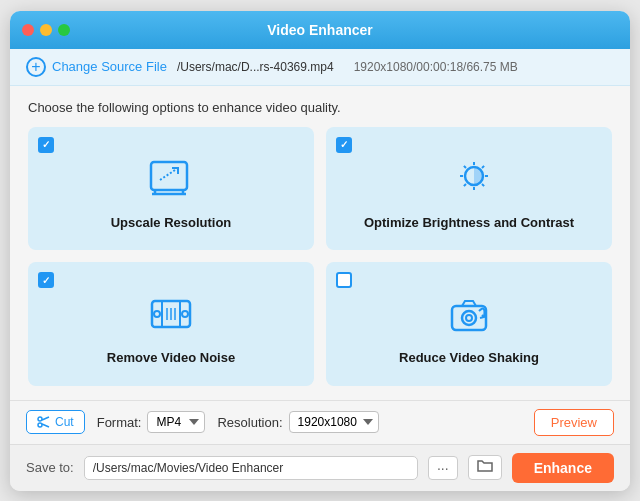 The width and height of the screenshot is (640, 501). What do you see at coordinates (469, 189) in the screenshot?
I see `option-brightness: Optimize Brightness and Contrast` at bounding box center [469, 189].